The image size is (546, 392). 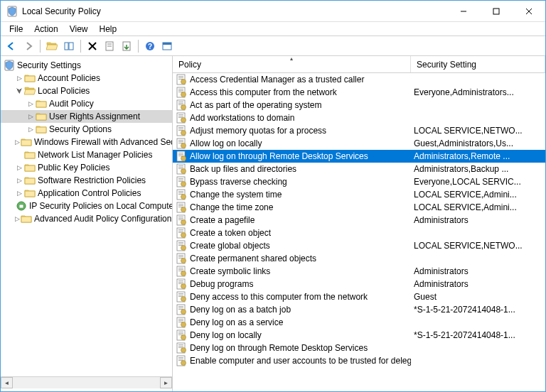 I want to click on menu-file: File, so click(x=16, y=29).